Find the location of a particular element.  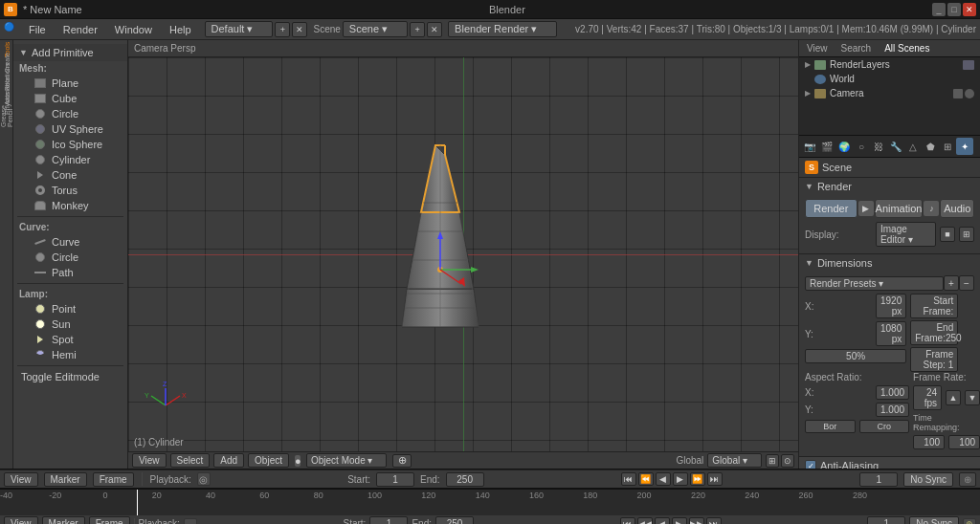

minimize-button: _ is located at coordinates (939, 10).